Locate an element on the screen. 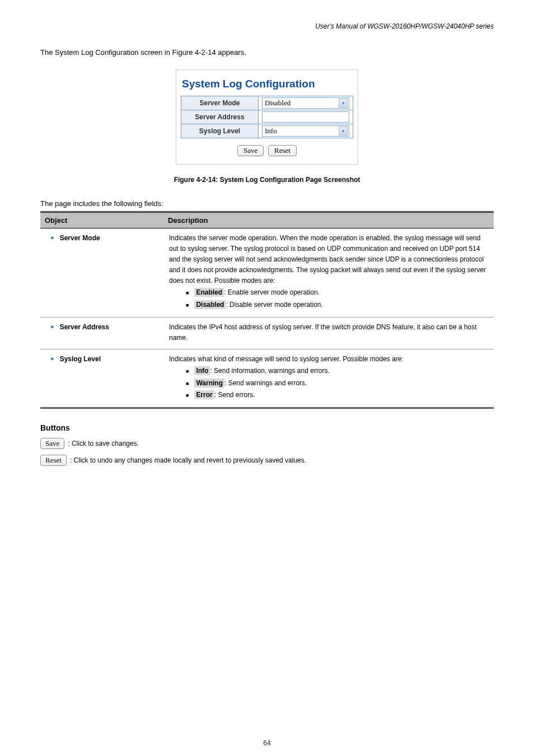 The height and width of the screenshot is (756, 534). manual-header: User's Manual of WGSW-20160HP/WGSW-24040… is located at coordinates (267, 26).